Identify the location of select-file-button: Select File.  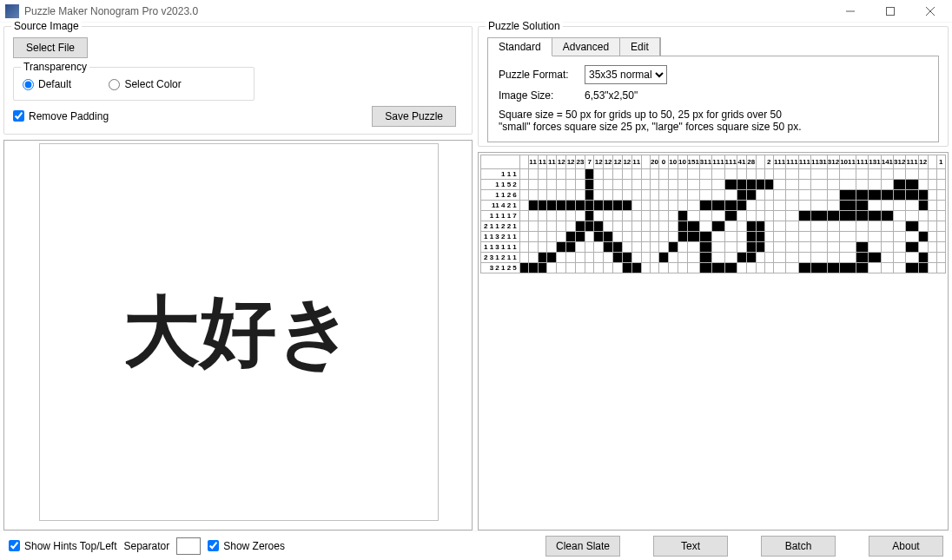
(50, 48).